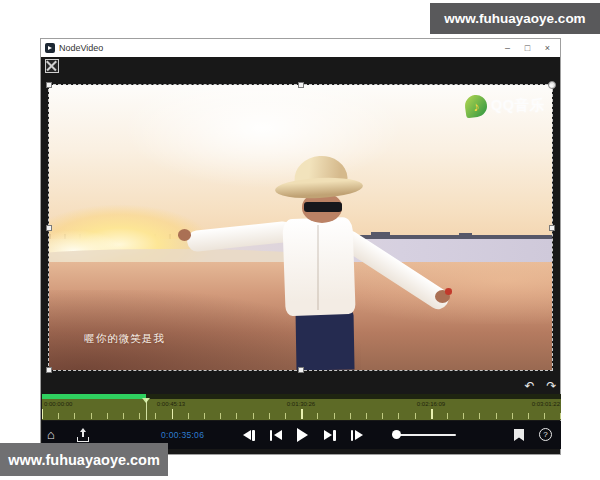  What do you see at coordinates (182, 435) in the screenshot?
I see `current-time: 0:00:35:06` at bounding box center [182, 435].